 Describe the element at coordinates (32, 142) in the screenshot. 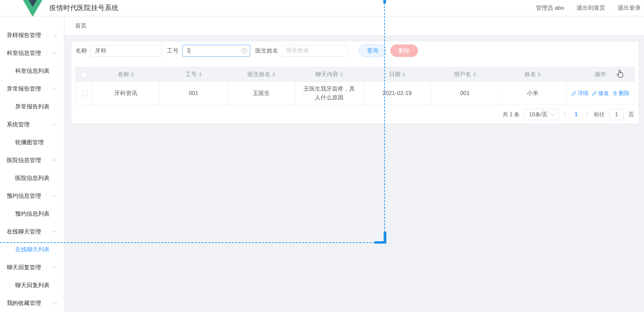

I see `sidebar-item-carousel-management: 轮播图管理` at that location.